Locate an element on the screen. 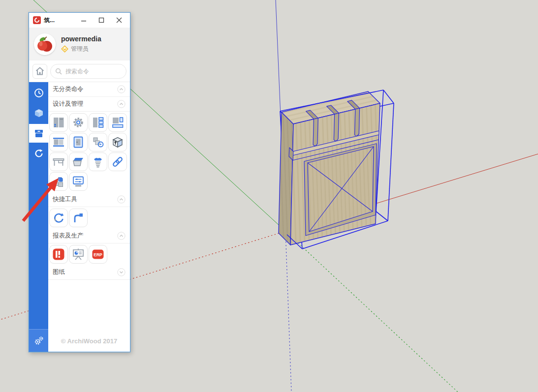 This screenshot has height=392, width=538. green-axis-dotted is located at coordinates (372, 312).